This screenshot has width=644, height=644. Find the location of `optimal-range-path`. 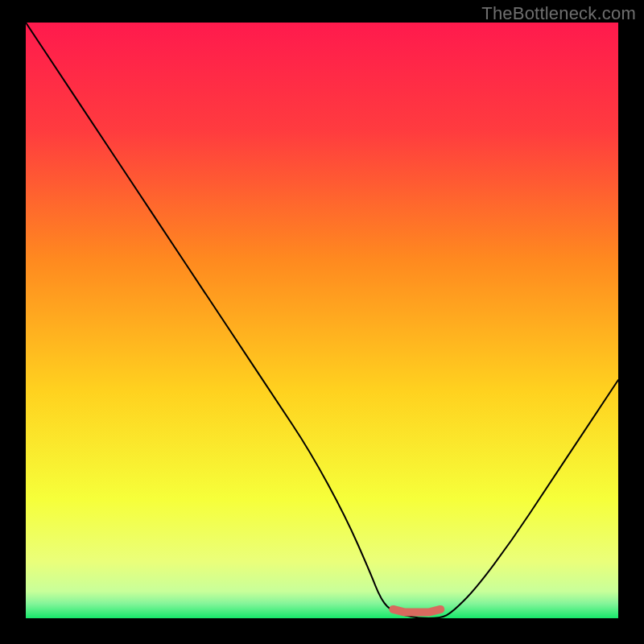

optimal-range-path is located at coordinates (417, 611).